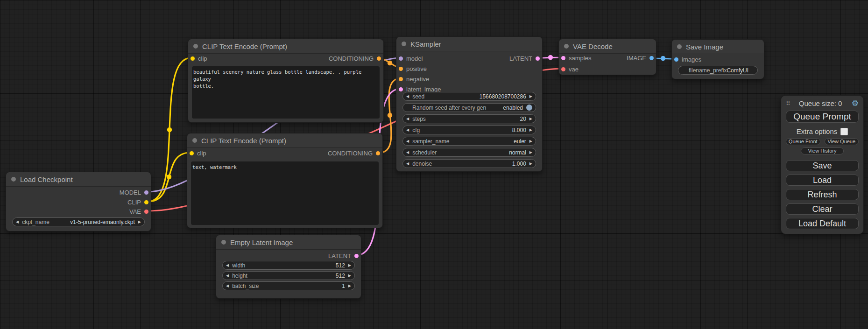 This screenshot has width=868, height=329. What do you see at coordinates (636, 58) in the screenshot?
I see `slot-label: IMAGE` at bounding box center [636, 58].